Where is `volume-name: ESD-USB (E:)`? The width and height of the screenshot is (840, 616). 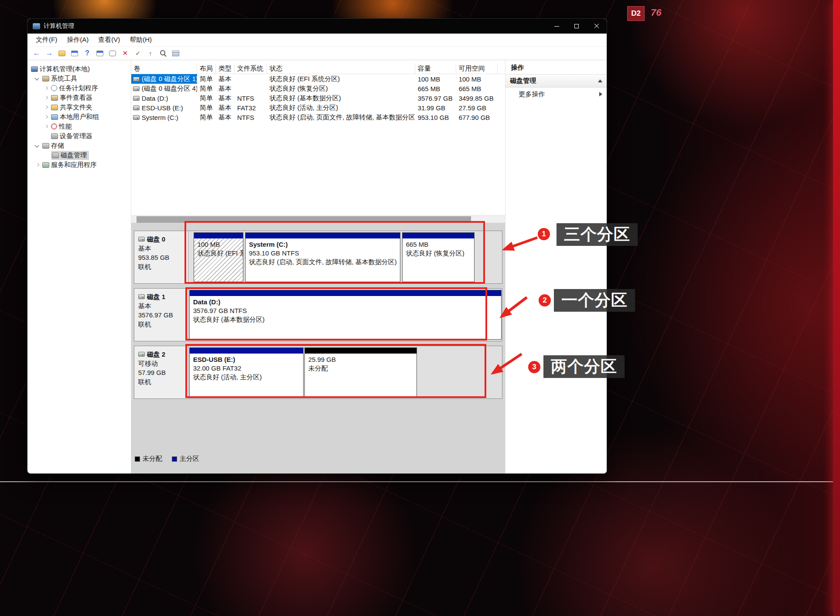
volume-name: ESD-USB (E:) is located at coordinates (162, 108).